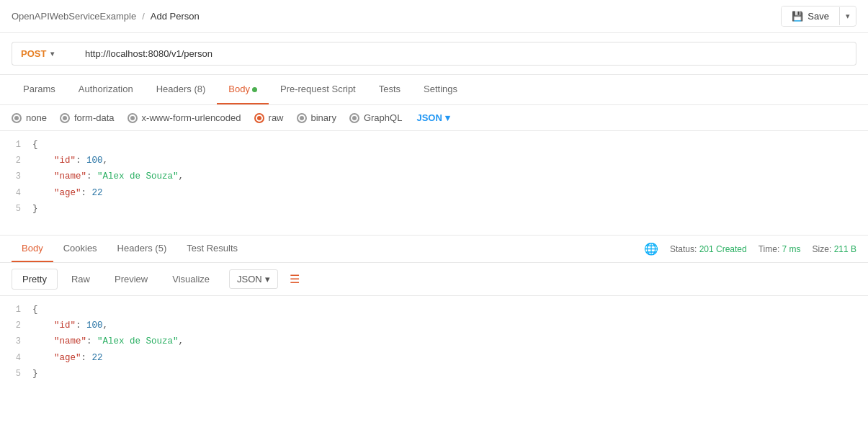 Image resolution: width=868 pixels, height=430 pixels. Describe the element at coordinates (810, 16) in the screenshot. I see `save-button: 💾 Save` at that location.